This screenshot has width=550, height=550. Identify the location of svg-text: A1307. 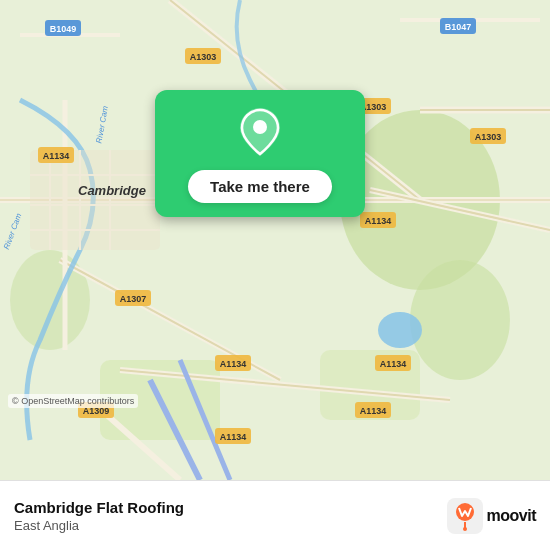
(134, 299).